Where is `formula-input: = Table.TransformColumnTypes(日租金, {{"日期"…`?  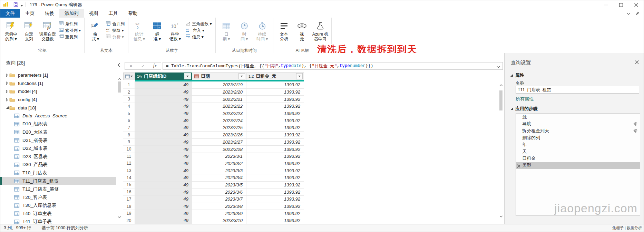
formula-input: = Table.TransformColumnTypes(日租金, {{"日期"… is located at coordinates (333, 66).